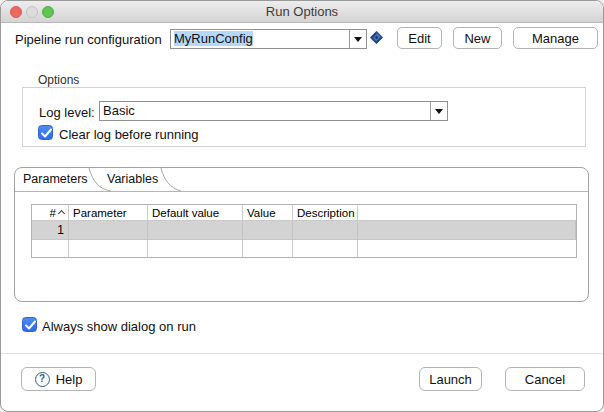 The width and height of the screenshot is (604, 412). Describe the element at coordinates (545, 379) in the screenshot. I see `cancel-button: Cancel` at that location.